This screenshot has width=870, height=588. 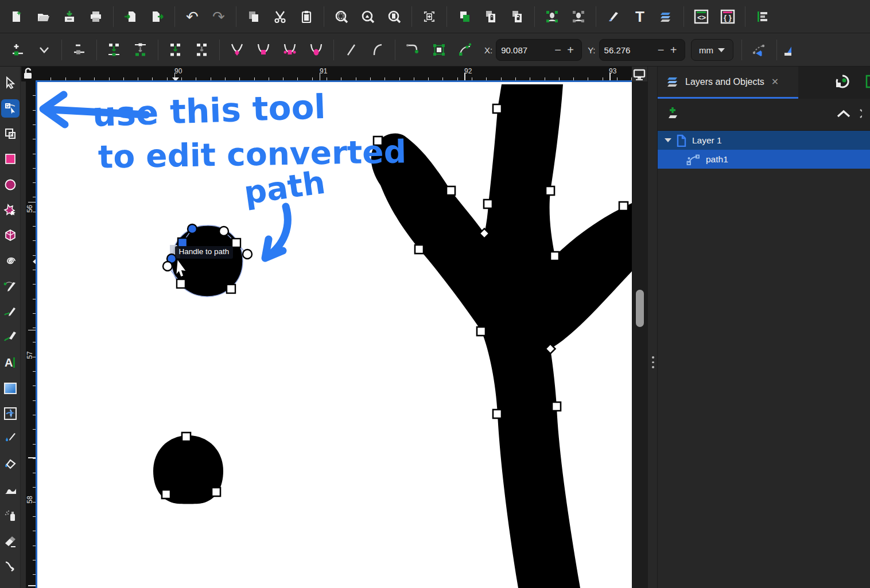 I want to click on delete-node-icon, so click(x=79, y=50).